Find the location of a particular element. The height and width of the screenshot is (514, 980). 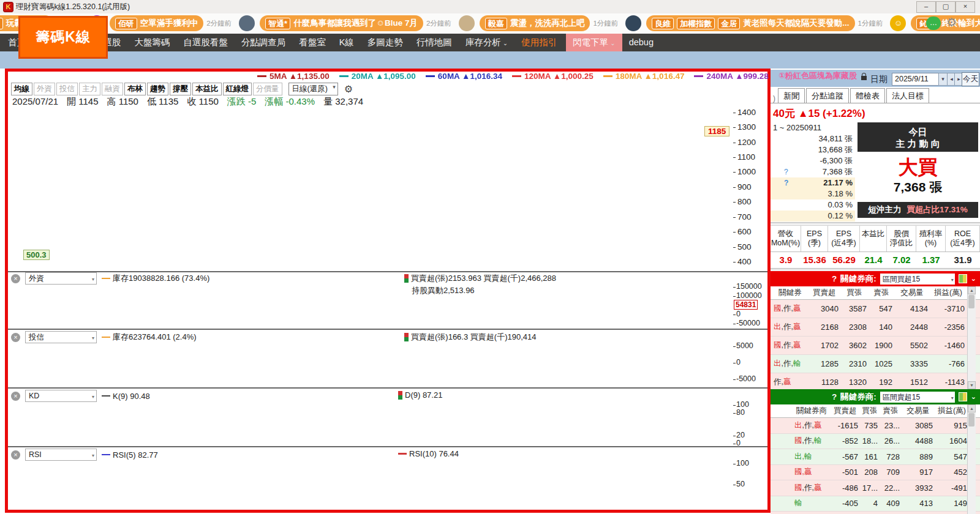

ticker-message: 毅嘉震盪，洗洗再北上吧 is located at coordinates (535, 23).